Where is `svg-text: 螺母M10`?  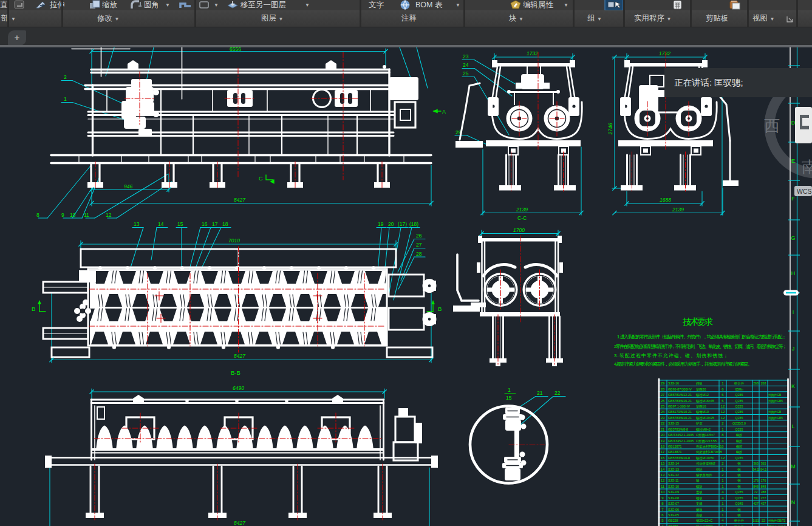
svg-text: 螺母M10 is located at coordinates (702, 412).